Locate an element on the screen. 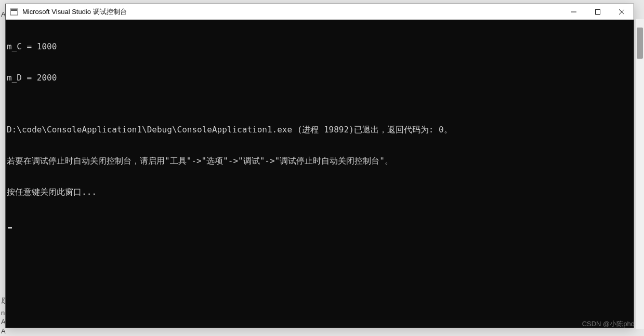  console-app-icon is located at coordinates (14, 12).